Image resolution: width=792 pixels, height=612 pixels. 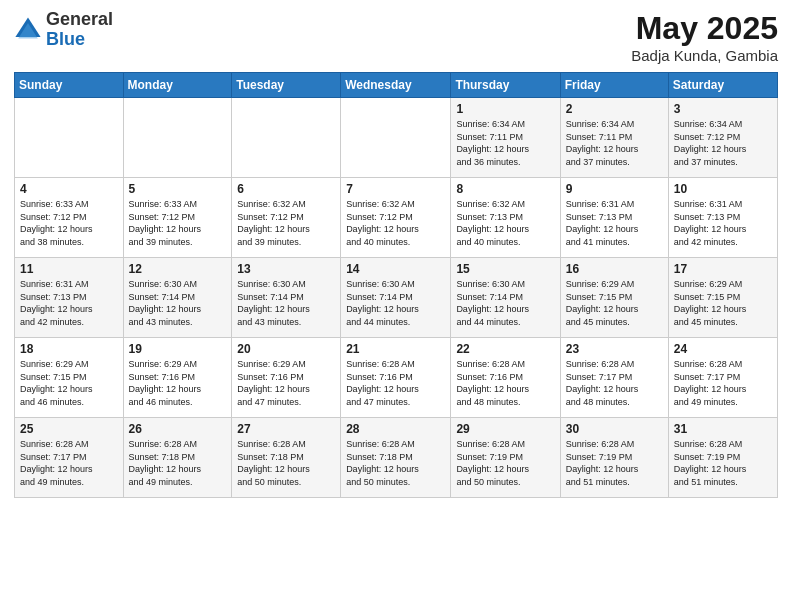 What do you see at coordinates (722, 218) in the screenshot?
I see `calendar-cell: 10Sunrise: 6:31 AM Sunset: 7:13 PM Dayli…` at bounding box center [722, 218].